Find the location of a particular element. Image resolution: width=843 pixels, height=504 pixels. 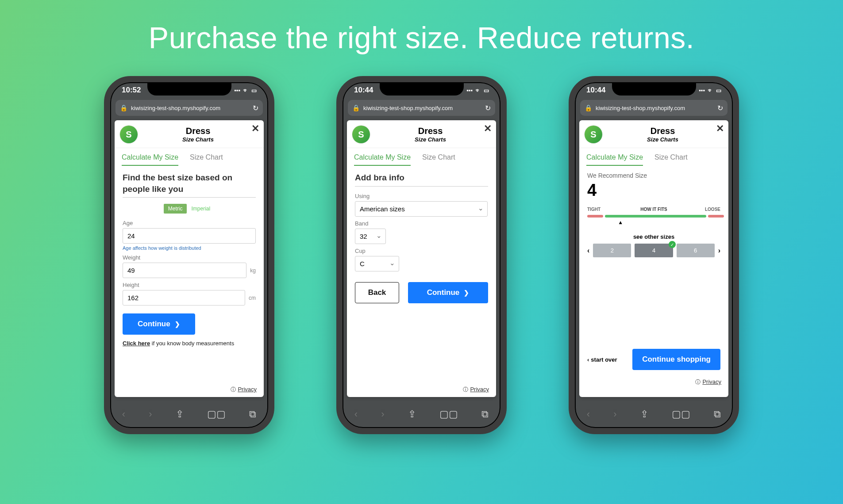

cup-select: C is located at coordinates (377, 263).